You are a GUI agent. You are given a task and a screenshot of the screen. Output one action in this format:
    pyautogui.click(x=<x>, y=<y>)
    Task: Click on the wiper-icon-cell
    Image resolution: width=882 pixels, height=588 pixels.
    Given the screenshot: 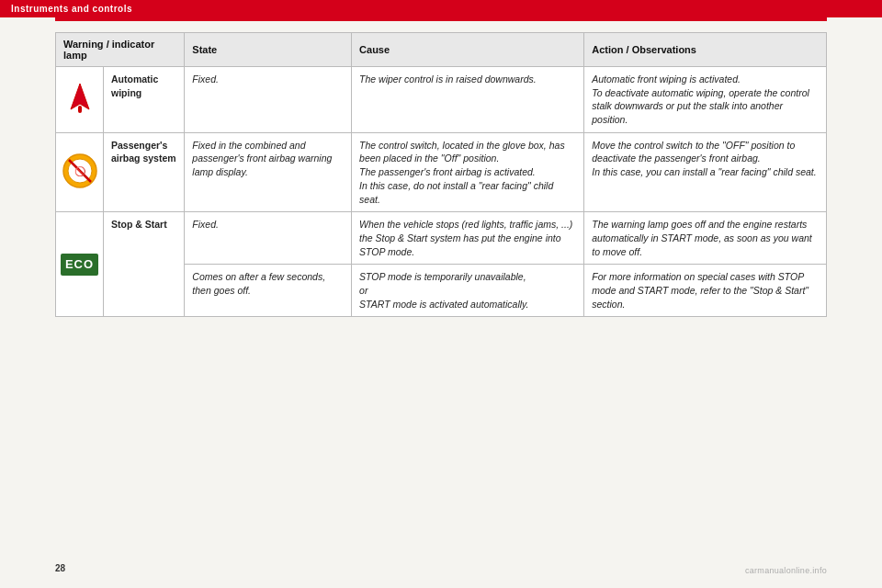 What is the action you would take?
    pyautogui.click(x=80, y=100)
    